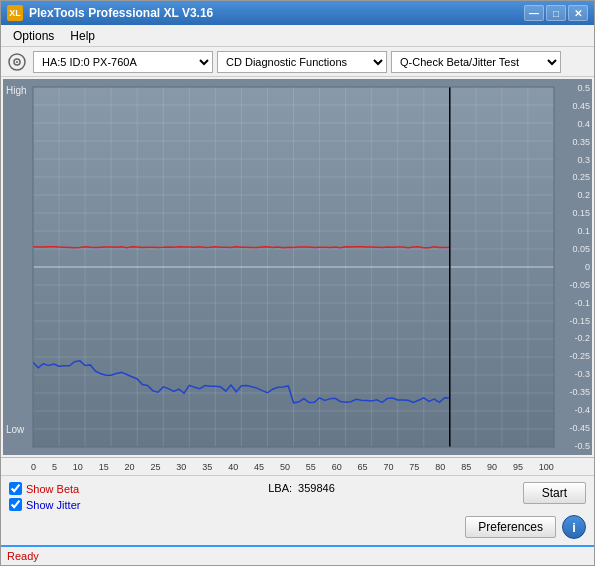 The image size is (595, 566). Describe the element at coordinates (298, 510) in the screenshot. I see `bottom-bar: Show Beta Show Jitter LBA: 359846 Start …` at that location.